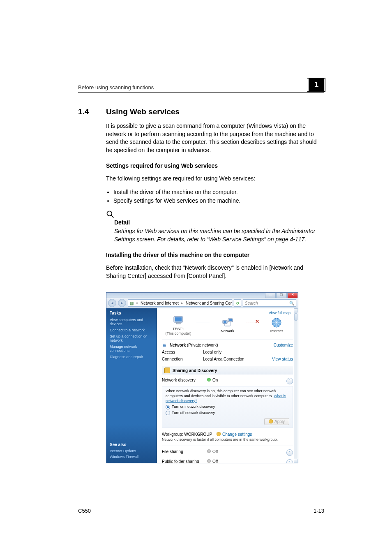 The image size is (392, 555). What do you see at coordinates (228, 323) in the screenshot?
I see `network-node-icon` at bounding box center [228, 323].